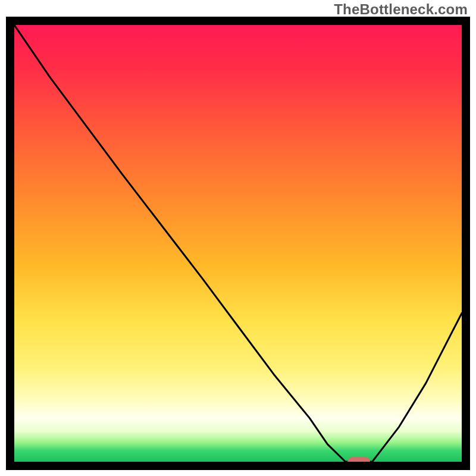  Describe the element at coordinates (359, 459) in the screenshot. I see `sweet-spot-marker` at that location.